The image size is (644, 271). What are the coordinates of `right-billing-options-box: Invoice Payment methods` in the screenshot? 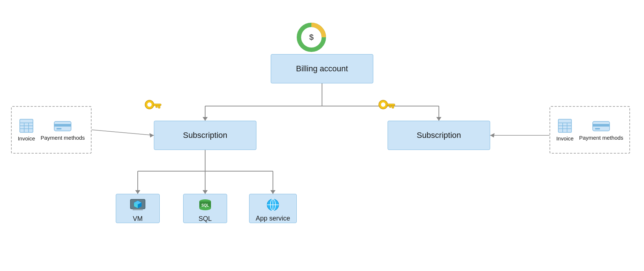 It's located at (590, 130).